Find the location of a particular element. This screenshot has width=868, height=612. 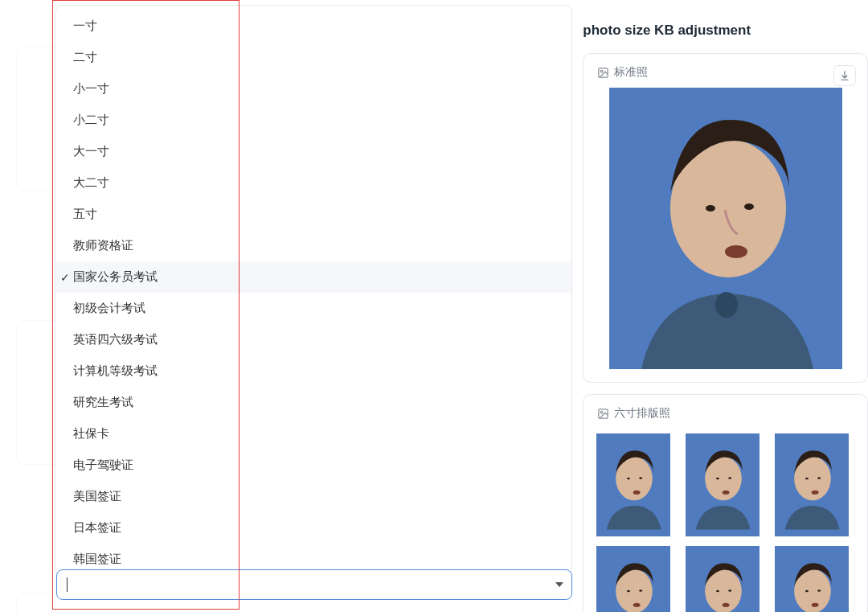

dropdown-item: ✓小二寸 is located at coordinates (313, 121).